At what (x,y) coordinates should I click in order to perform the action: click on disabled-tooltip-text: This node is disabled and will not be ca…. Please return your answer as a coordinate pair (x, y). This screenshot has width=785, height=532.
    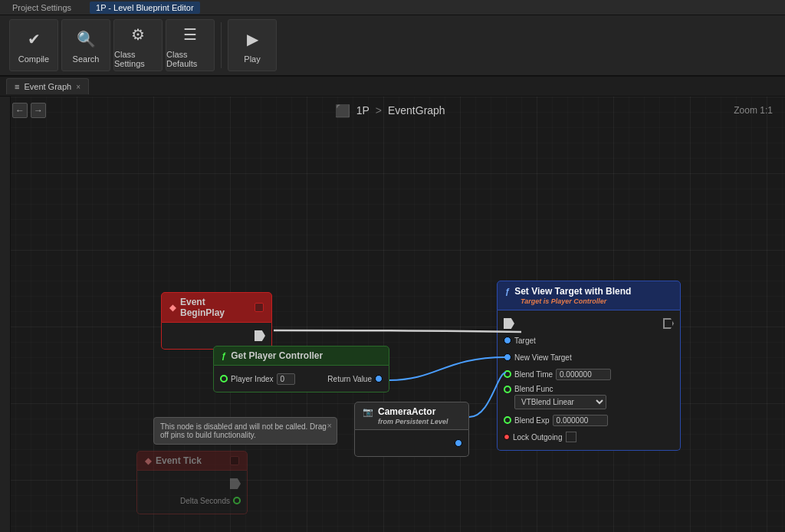
    Looking at the image, I should click on (244, 431).